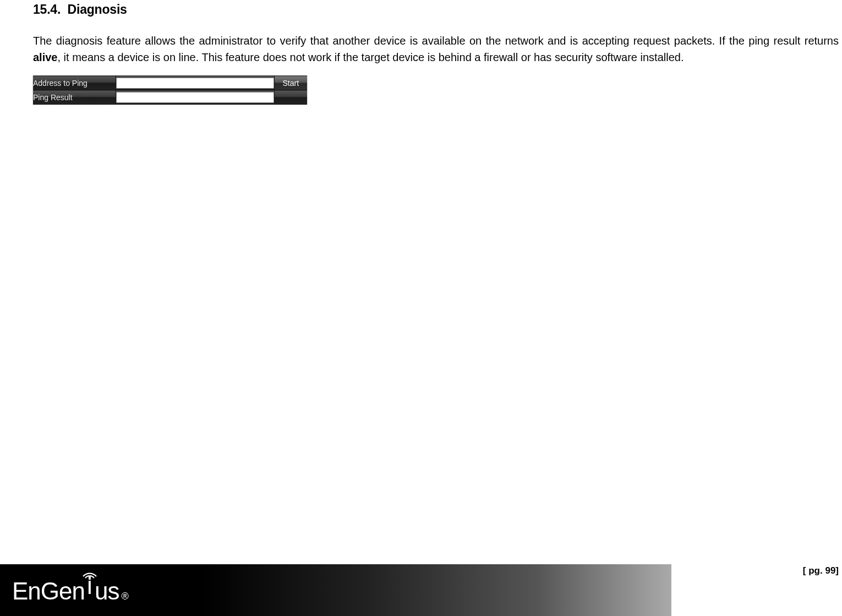 This screenshot has width=842, height=616. Describe the element at coordinates (107, 591) in the screenshot. I see `logo-text-part2: us` at that location.